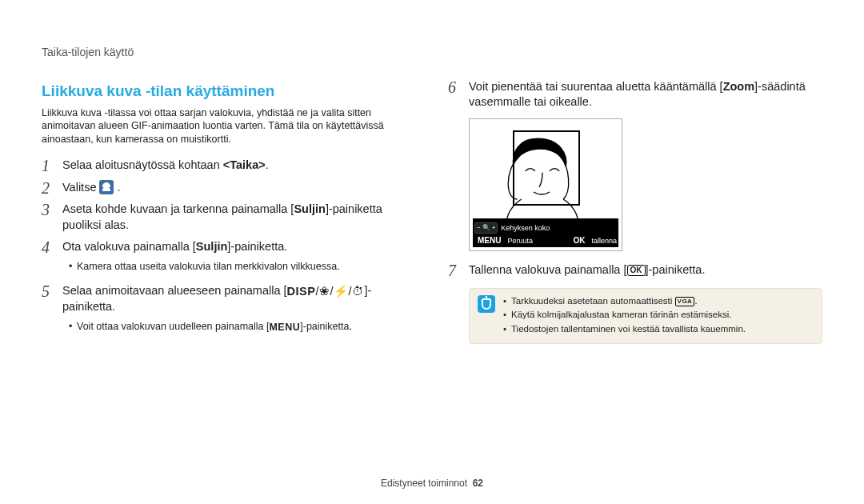  What do you see at coordinates (229, 126) in the screenshot?
I see `intro-text: Liikkuva kuva -tilassa voi ottaa sarjan …` at bounding box center [229, 126].